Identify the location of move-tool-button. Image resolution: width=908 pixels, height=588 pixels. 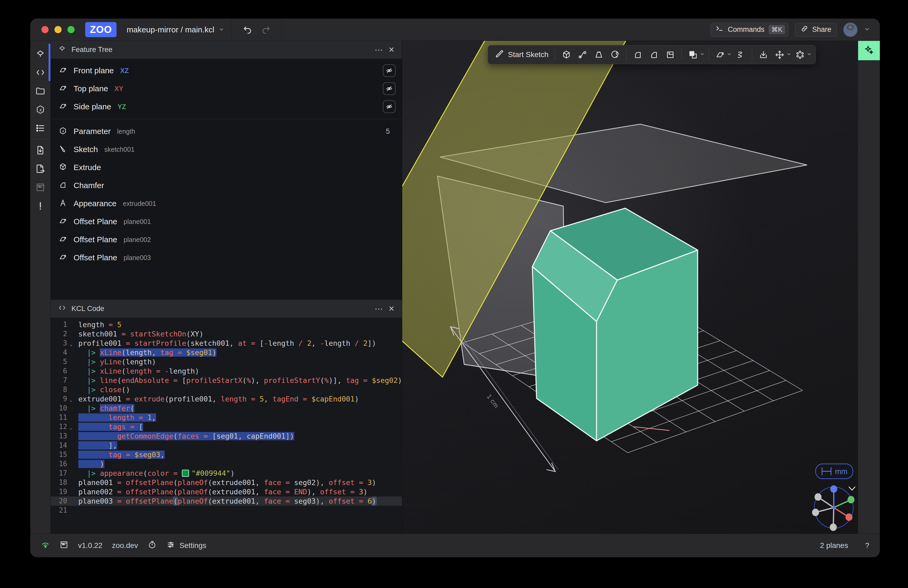
(780, 55).